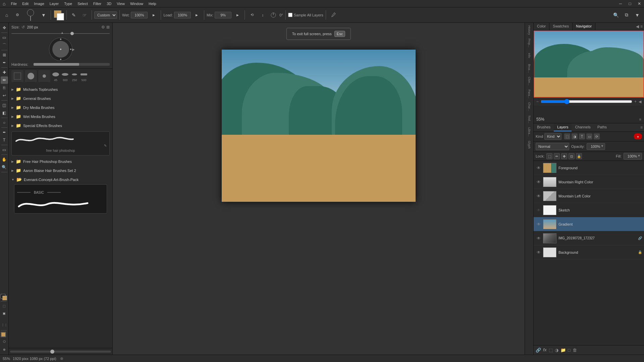 The height and width of the screenshot is (362, 644). I want to click on add-adjustment-icon: ◑, so click(557, 350).